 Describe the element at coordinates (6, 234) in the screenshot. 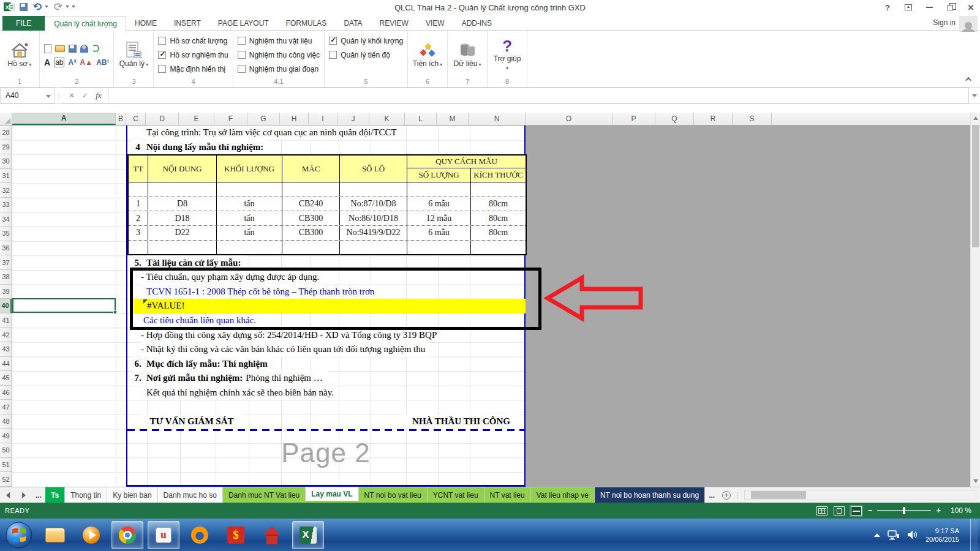

I see `row-header: 35` at that location.